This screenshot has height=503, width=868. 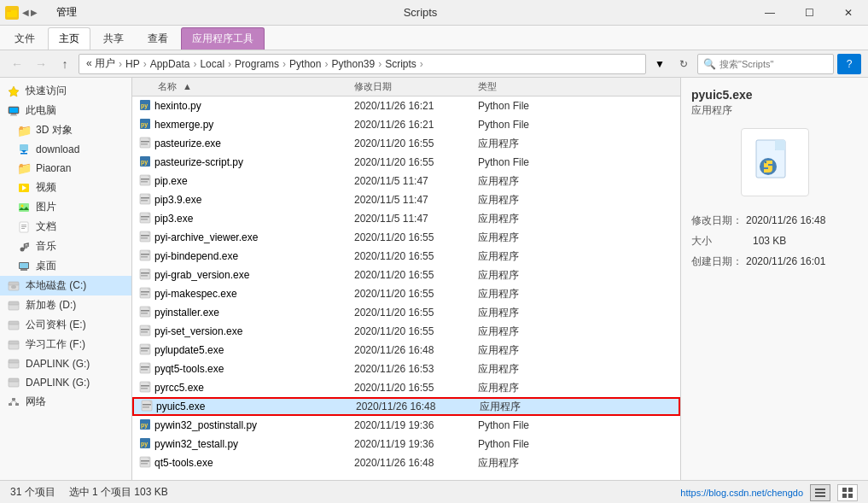 I want to click on tab-home: 主页, so click(x=69, y=38).